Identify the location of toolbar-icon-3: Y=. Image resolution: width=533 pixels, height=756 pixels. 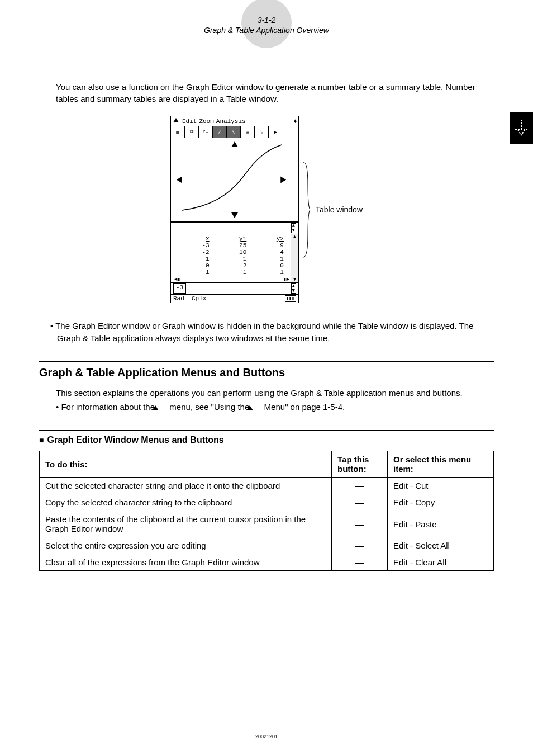
(206, 132).